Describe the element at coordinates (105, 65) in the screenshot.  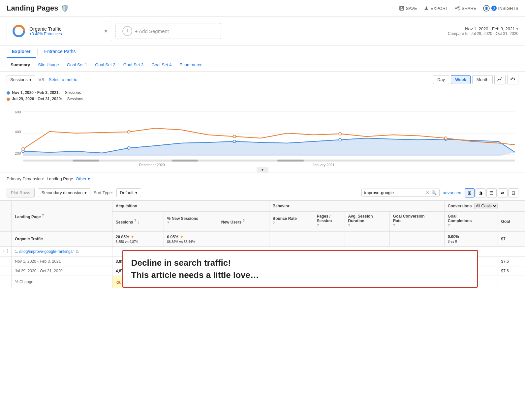
I see `subtab-goal-set-2: Goal Set 2` at that location.